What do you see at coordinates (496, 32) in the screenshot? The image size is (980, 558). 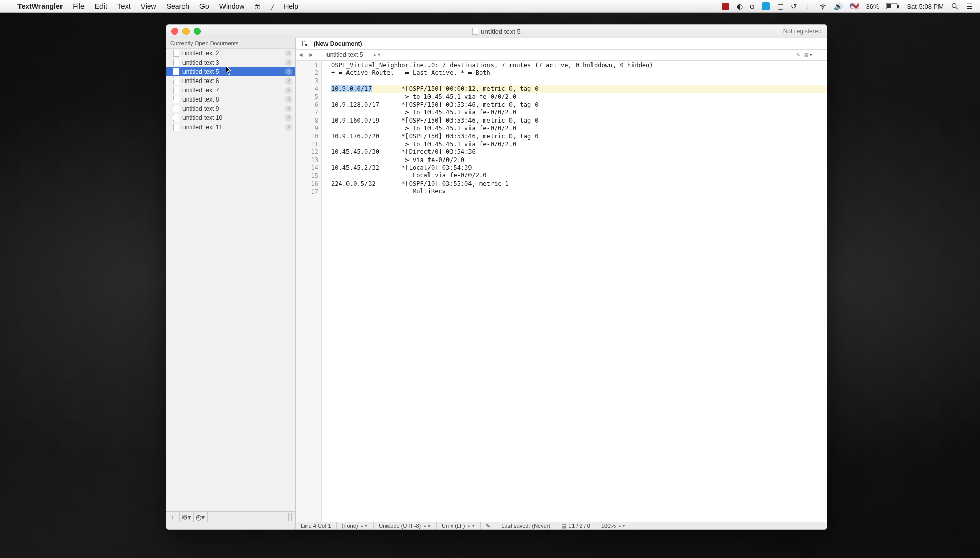 I see `window-title: untitled text 5` at bounding box center [496, 32].